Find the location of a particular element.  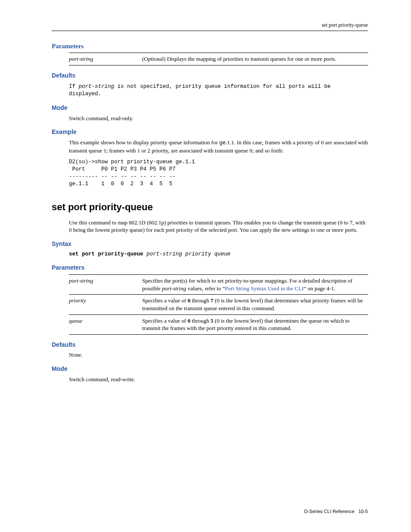

example-intro: This example shows how to display priori… is located at coordinates (218, 146).